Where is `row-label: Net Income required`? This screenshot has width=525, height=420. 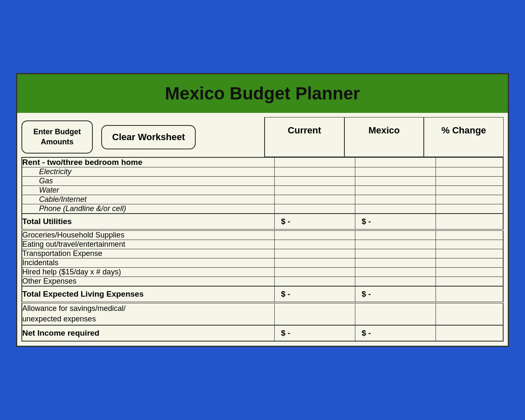 row-label: Net Income required is located at coordinates (148, 333).